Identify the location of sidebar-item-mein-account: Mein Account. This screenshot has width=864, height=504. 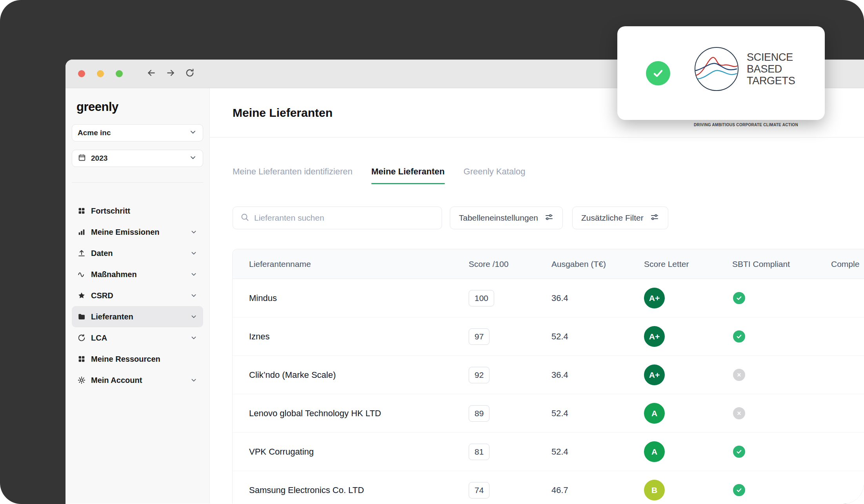
(137, 380).